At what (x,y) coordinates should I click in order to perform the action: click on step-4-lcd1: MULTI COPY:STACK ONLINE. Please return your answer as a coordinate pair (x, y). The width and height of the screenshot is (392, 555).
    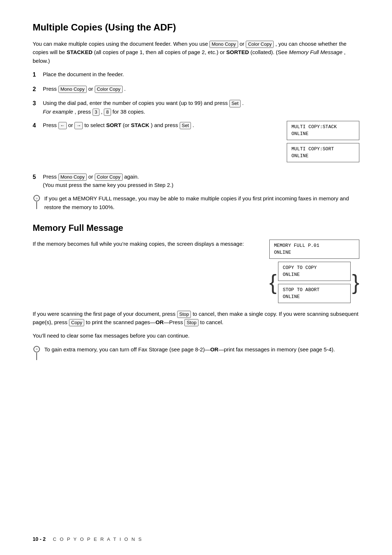
    Looking at the image, I should click on (323, 131).